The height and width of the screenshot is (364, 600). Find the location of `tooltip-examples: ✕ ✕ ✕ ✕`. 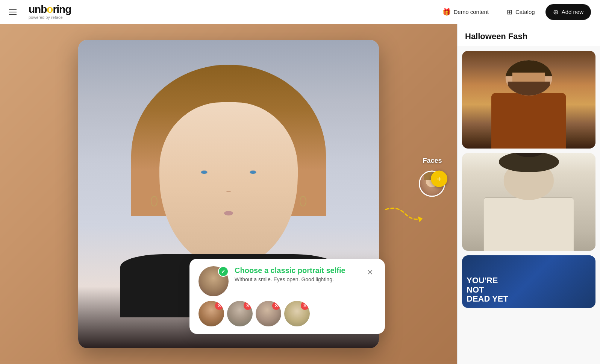

tooltip-examples: ✕ ✕ ✕ ✕ is located at coordinates (287, 314).